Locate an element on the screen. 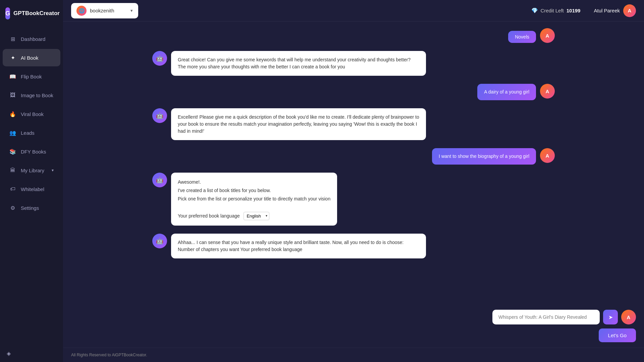 This screenshot has height=362, width=644. sidebar-nav: ⊞ Dashboard ✦ AI Book 📖 Flip Book 🖼 Imag… is located at coordinates (32, 186).